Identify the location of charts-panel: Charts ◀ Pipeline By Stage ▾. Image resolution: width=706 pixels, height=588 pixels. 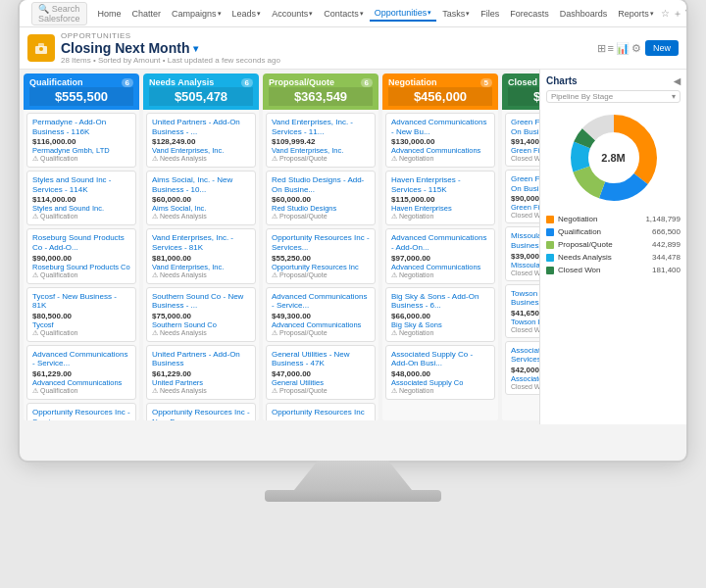
(613, 247).